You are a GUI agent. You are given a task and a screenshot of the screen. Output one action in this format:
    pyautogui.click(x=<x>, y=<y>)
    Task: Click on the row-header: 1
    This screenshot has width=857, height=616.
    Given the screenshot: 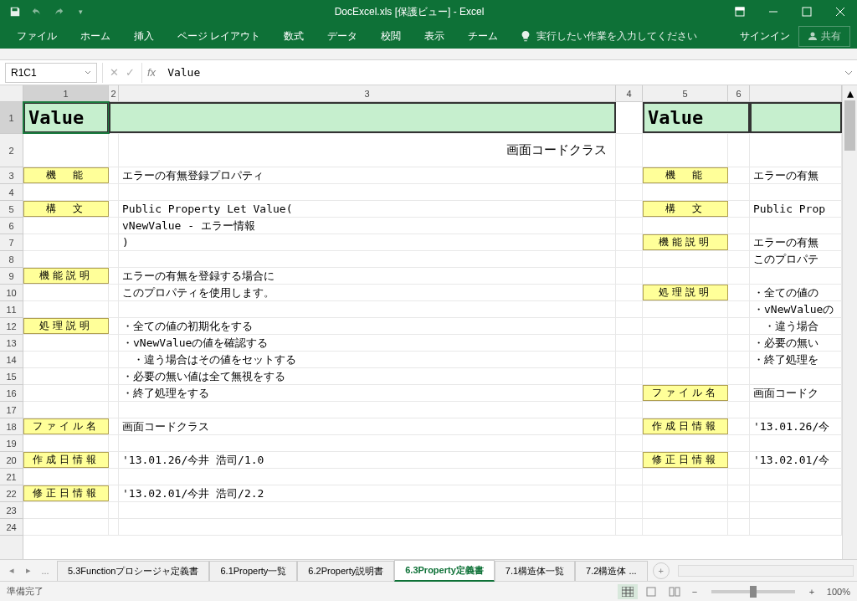 What is the action you would take?
    pyautogui.click(x=12, y=118)
    